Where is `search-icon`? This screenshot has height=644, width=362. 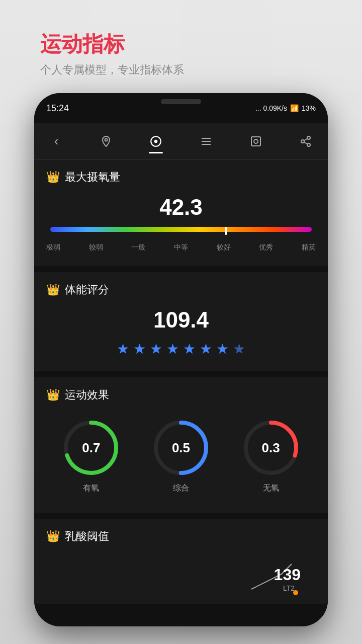 search-icon is located at coordinates (256, 141).